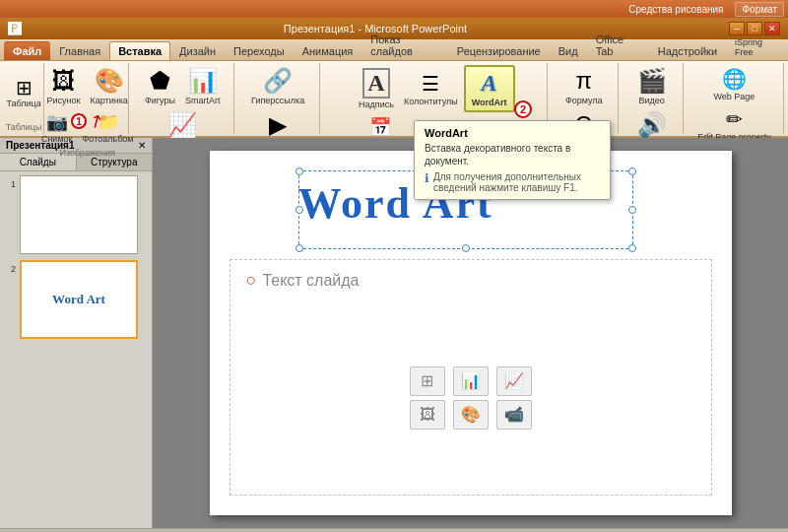  What do you see at coordinates (299, 248) in the screenshot?
I see `handle-bl` at bounding box center [299, 248].